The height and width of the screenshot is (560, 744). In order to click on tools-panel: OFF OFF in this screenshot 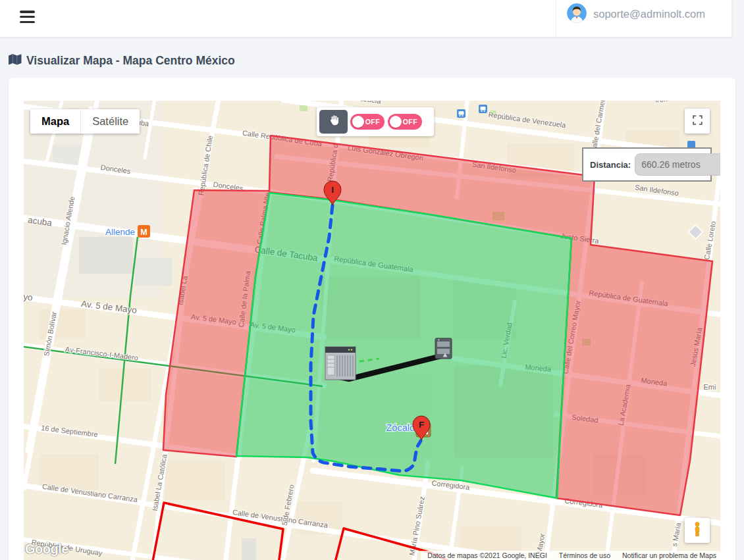, I will do `click(375, 122)`.